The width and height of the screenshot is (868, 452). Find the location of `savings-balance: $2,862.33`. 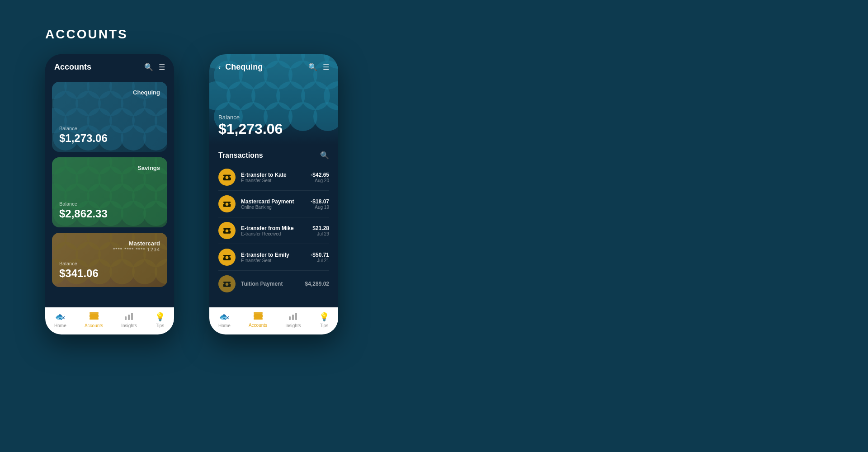

savings-balance: $2,862.33 is located at coordinates (109, 214).